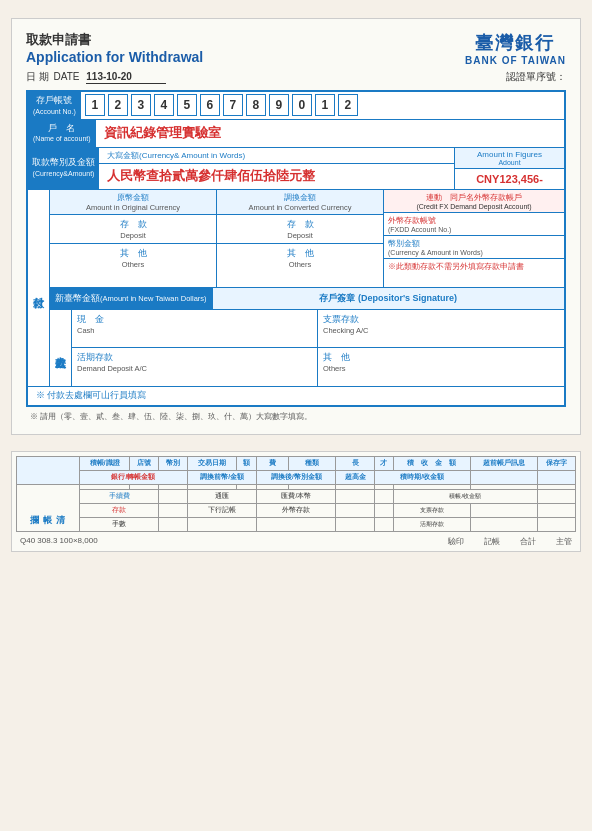 The height and width of the screenshot is (831, 592). What do you see at coordinates (307, 299) in the screenshot?
I see `ntd-header-row: 新臺幣金額 (Amount in New Taiwan Dollars) 存戶簽…` at bounding box center [307, 299].